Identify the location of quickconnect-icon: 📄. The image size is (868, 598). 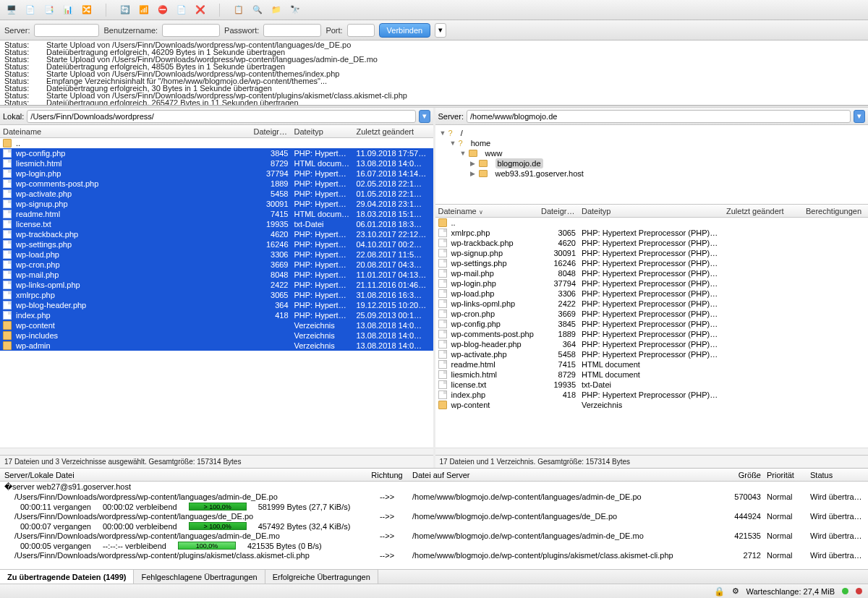
(30, 10).